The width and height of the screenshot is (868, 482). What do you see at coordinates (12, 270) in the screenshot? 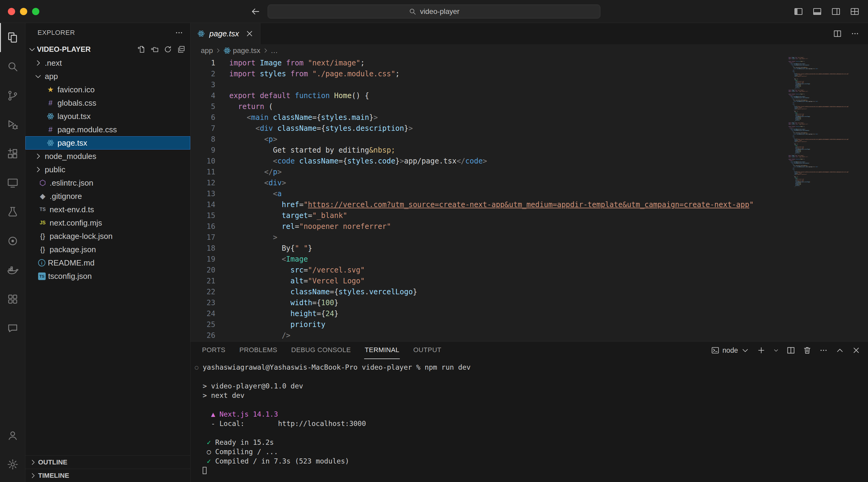
I see `docker-activity-icon` at bounding box center [12, 270].